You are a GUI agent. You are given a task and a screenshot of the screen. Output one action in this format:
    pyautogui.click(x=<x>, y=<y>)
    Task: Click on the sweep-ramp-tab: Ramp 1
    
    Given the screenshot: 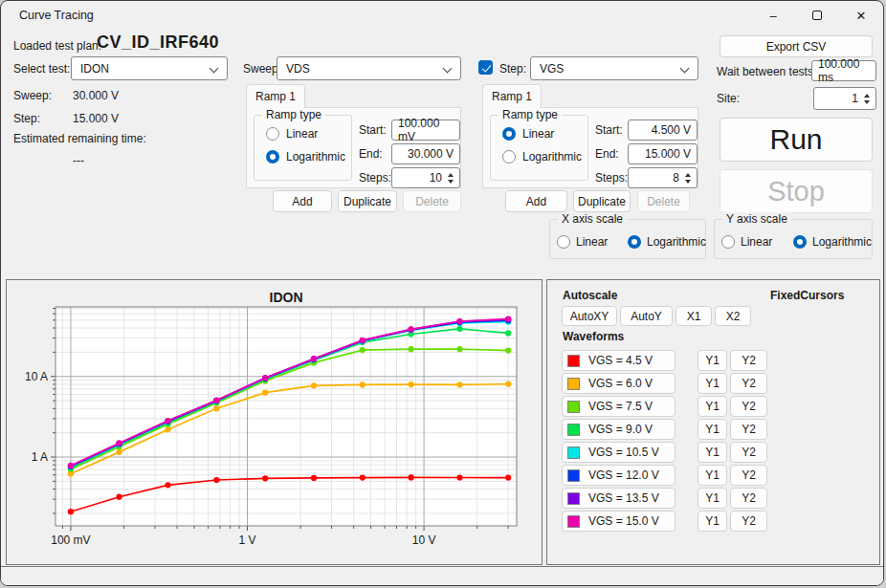 What is the action you would take?
    pyautogui.click(x=276, y=96)
    